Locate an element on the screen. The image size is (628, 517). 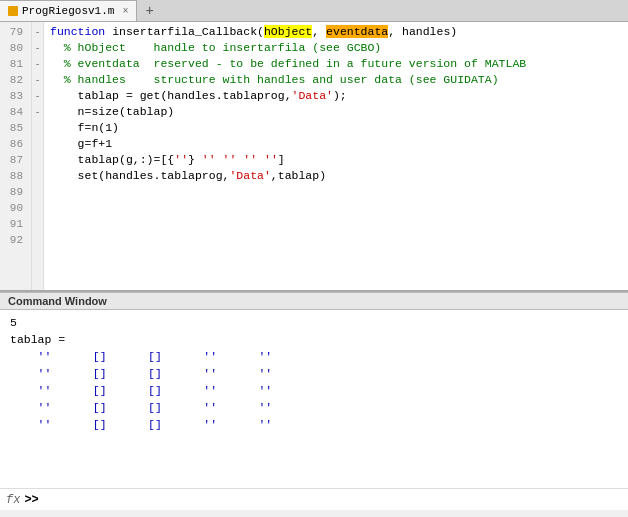
line-number: 91 is located at coordinates (16, 224).